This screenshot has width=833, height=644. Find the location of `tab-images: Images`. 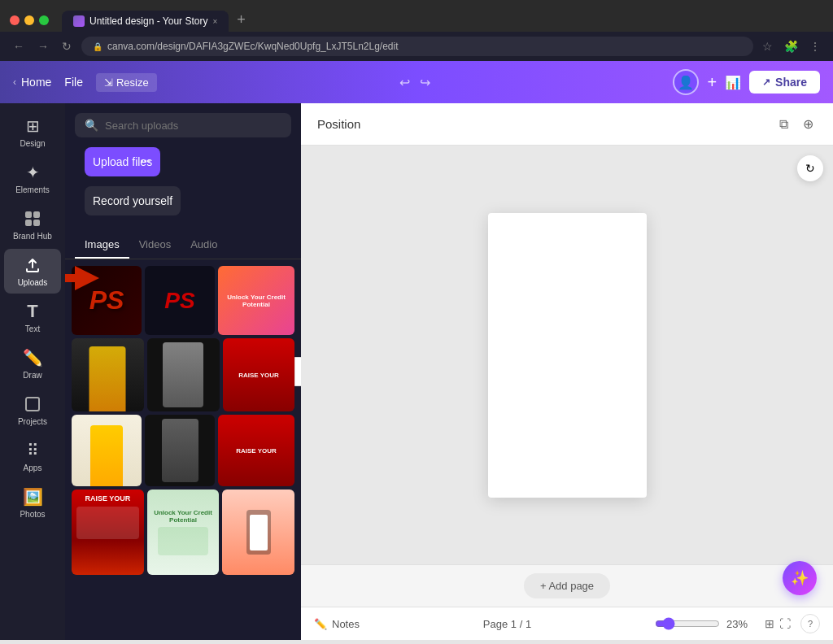

tab-images: Images is located at coordinates (102, 246).